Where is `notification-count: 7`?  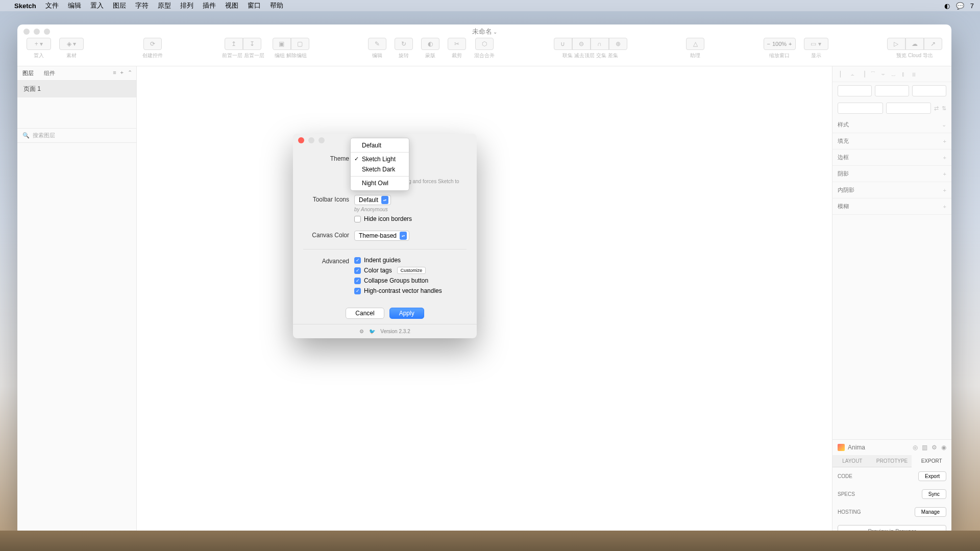
notification-count: 7 is located at coordinates (972, 6).